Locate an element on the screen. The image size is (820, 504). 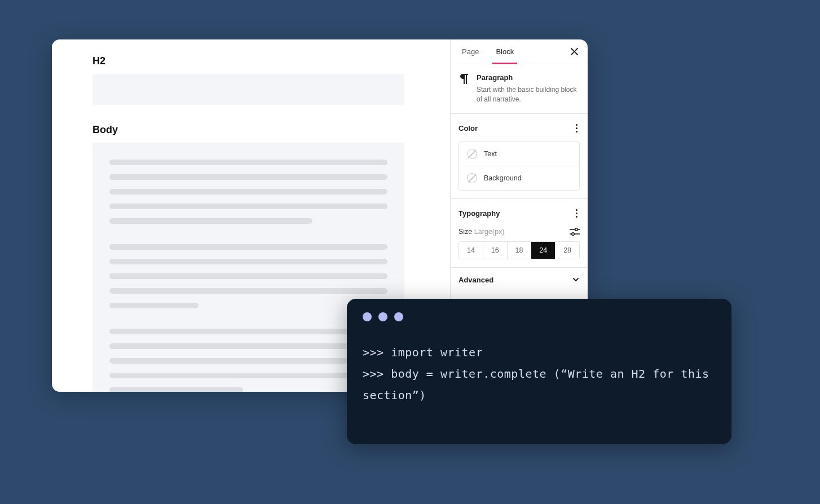
h2-label: H2 is located at coordinates (251, 61).